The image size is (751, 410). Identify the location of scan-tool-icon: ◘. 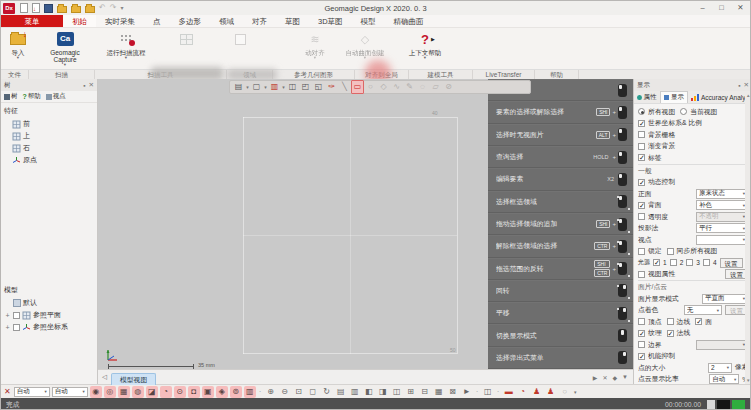
(194, 392).